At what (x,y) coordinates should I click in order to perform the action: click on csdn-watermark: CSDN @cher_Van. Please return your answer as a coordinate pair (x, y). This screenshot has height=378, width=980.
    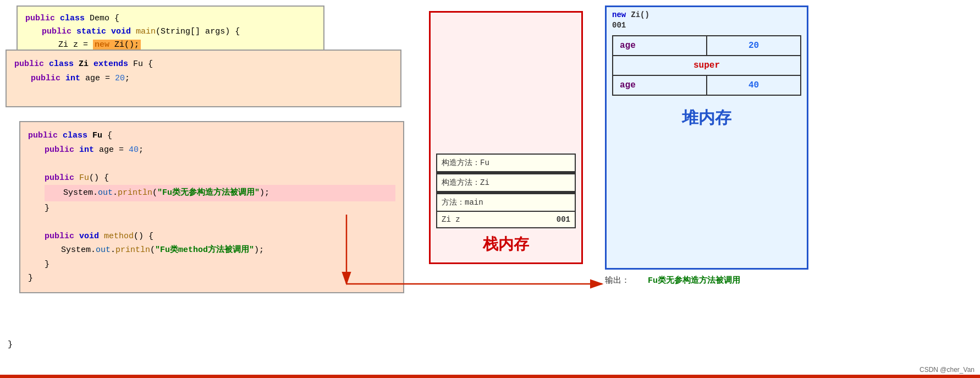
    Looking at the image, I should click on (947, 370).